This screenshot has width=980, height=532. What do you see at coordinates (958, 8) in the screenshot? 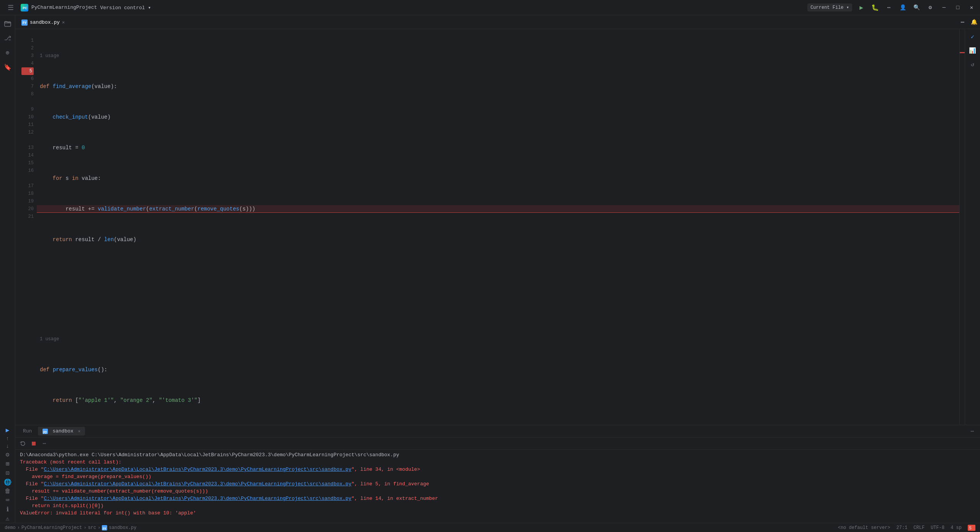
I see `maximize-button: □` at bounding box center [958, 8].